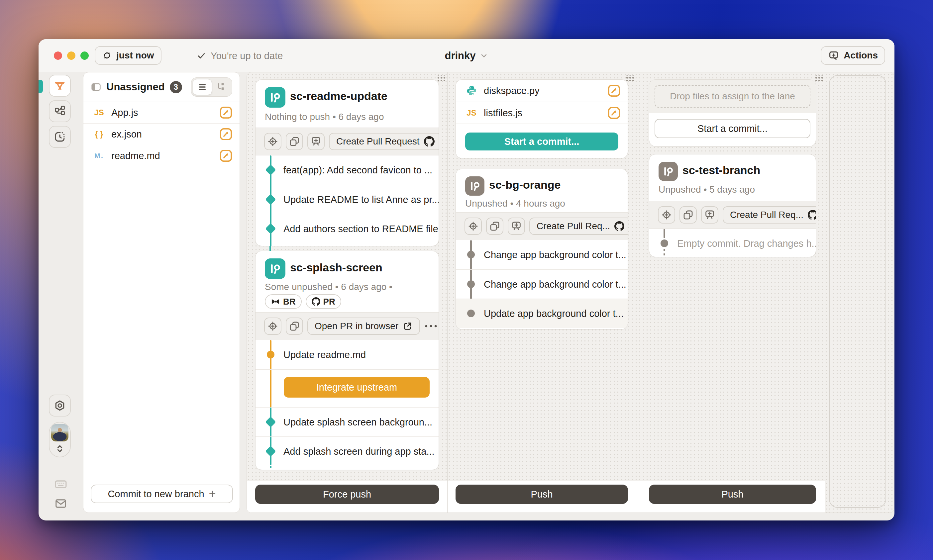 The height and width of the screenshot is (560, 933). What do you see at coordinates (162, 112) in the screenshot?
I see `file-row-appjs: JS App.js` at bounding box center [162, 112].